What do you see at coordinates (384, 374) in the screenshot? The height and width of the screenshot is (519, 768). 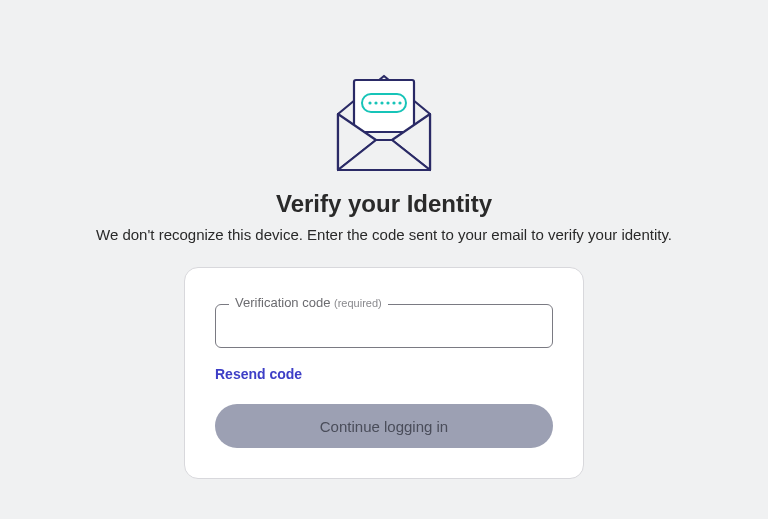 I see `resend-code-link: Resend code` at bounding box center [384, 374].